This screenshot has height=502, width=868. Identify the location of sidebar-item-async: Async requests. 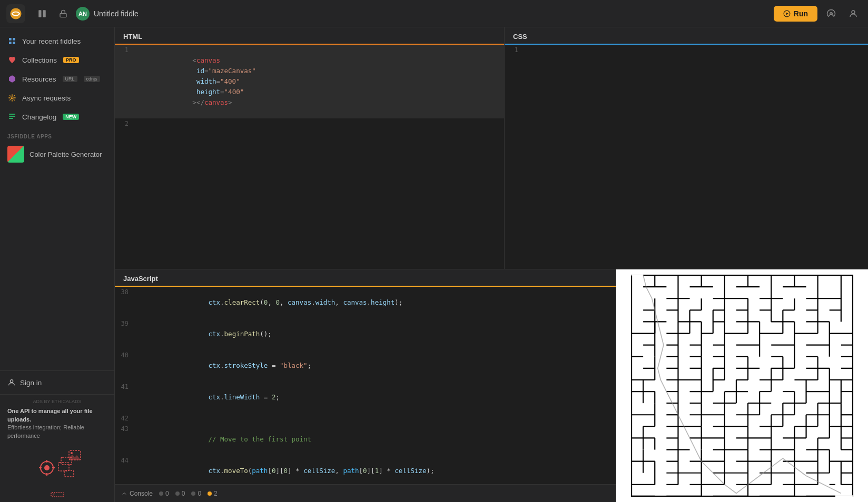
(57, 98).